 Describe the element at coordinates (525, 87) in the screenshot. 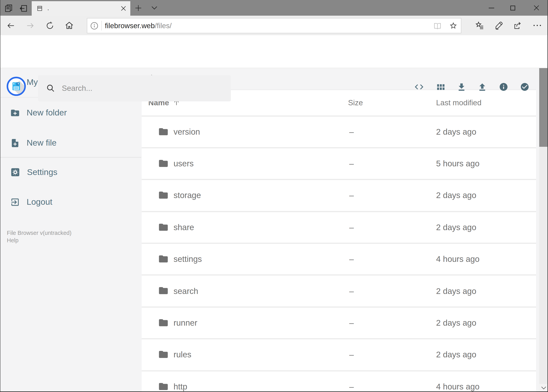

I see `check-circle-icon` at that location.